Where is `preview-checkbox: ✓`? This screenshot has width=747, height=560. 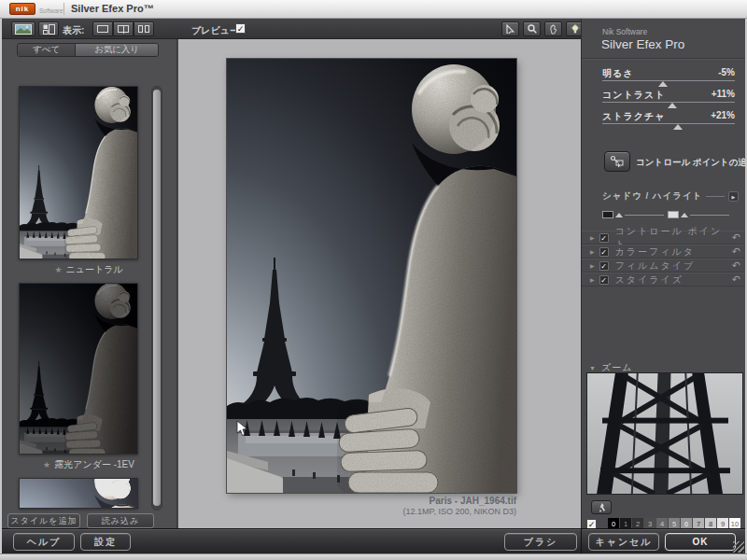 preview-checkbox: ✓ is located at coordinates (241, 28).